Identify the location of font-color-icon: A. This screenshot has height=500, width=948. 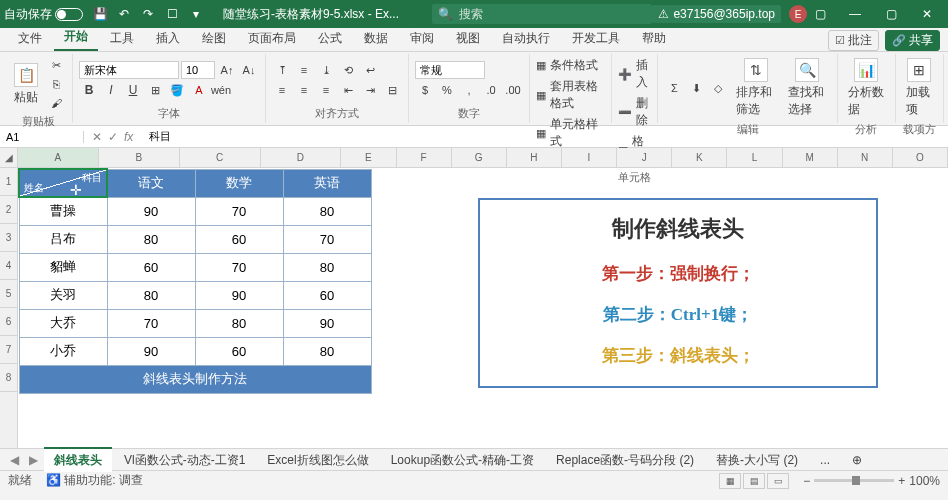
(199, 90).